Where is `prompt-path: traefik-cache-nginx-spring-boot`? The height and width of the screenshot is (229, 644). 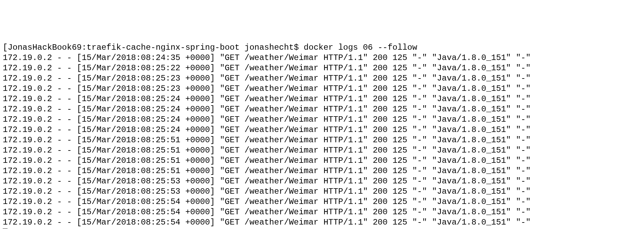
prompt-path: traefik-cache-nginx-spring-boot is located at coordinates (163, 47).